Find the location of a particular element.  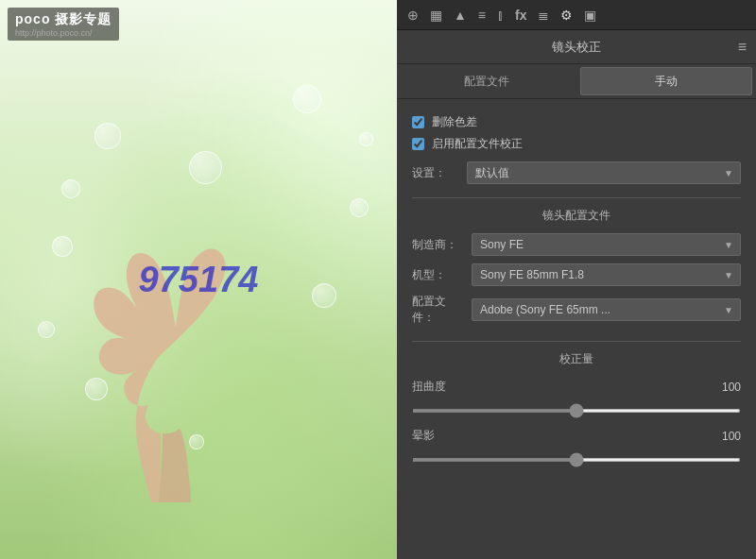

profile-select-wrapper: Adobe (Sony FE 65mm ... Adobe (Sony FE 8… is located at coordinates (607, 310).